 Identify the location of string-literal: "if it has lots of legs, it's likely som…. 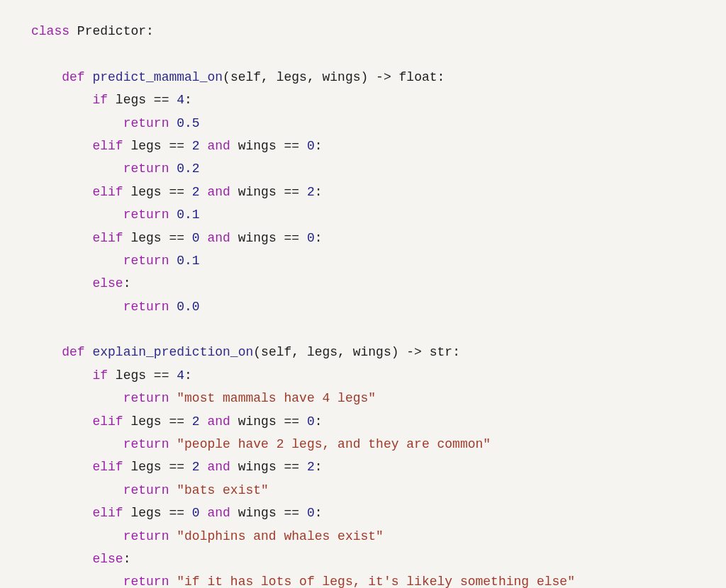
(376, 581).